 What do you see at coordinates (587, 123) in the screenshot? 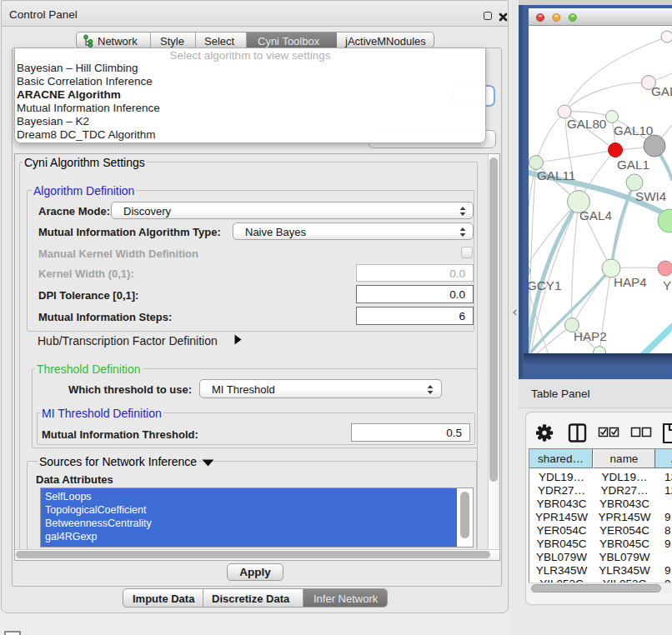
I see `svg-text: GAL80` at bounding box center [587, 123].